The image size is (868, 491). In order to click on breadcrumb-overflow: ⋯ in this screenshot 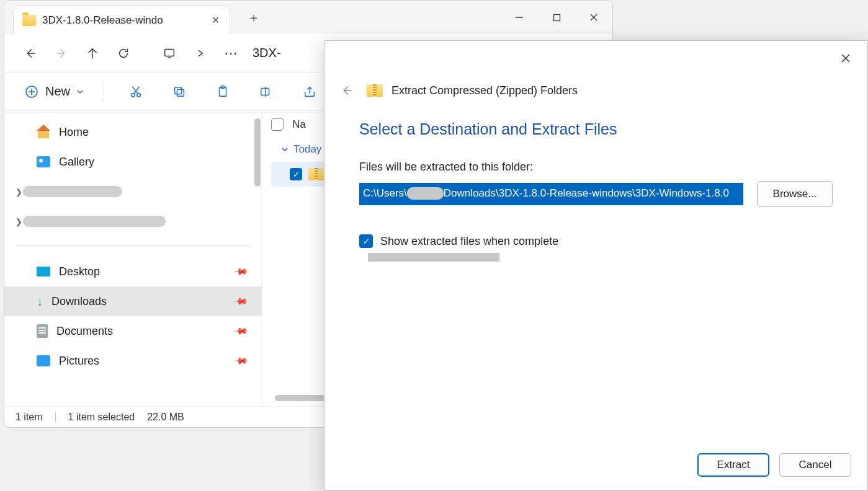, I will do `click(231, 53)`.